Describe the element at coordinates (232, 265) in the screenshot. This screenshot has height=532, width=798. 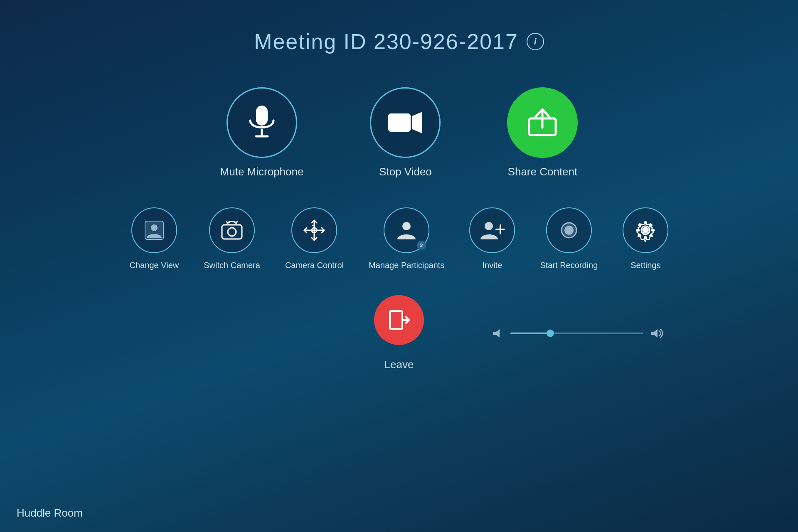
I see `switch-camera-label: Switch Camera` at that location.